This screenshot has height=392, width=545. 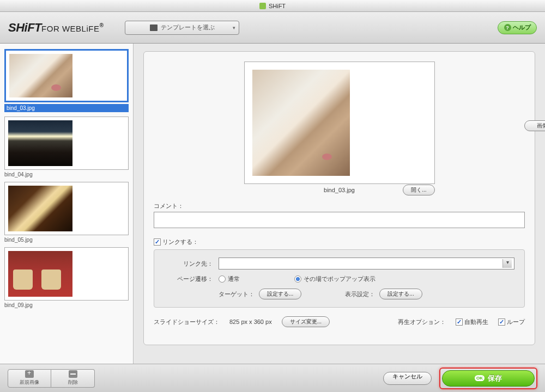 What do you see at coordinates (517, 28) in the screenshot?
I see `help-button: ヘルプ` at bounding box center [517, 28].